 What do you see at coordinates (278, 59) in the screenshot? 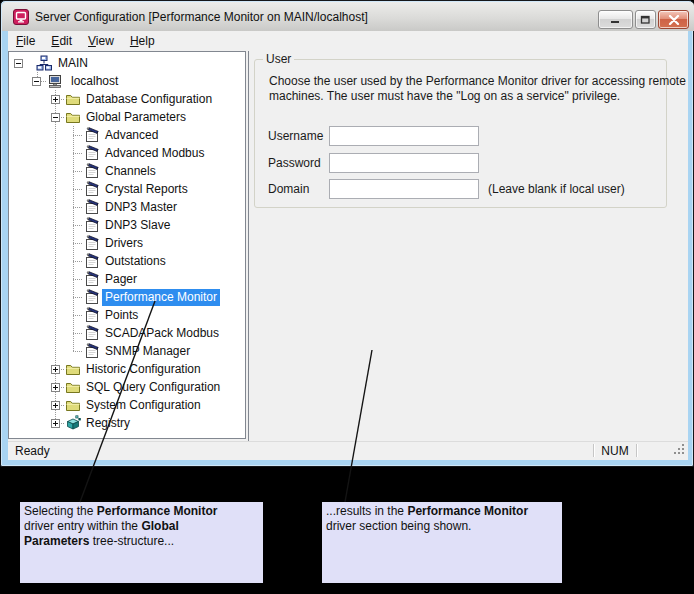
I see `groupbox-title: User` at bounding box center [278, 59].